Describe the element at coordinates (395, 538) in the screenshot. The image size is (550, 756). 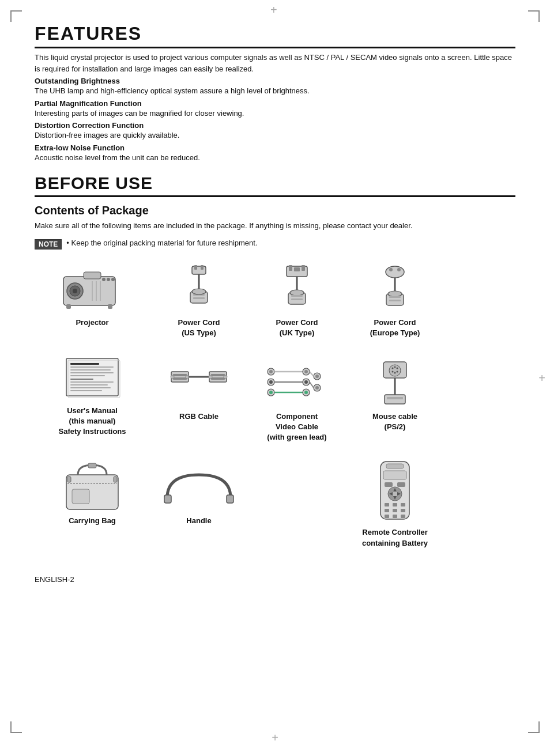
I see `remote-controller-label: Remote Controllercontaining Battery` at that location.